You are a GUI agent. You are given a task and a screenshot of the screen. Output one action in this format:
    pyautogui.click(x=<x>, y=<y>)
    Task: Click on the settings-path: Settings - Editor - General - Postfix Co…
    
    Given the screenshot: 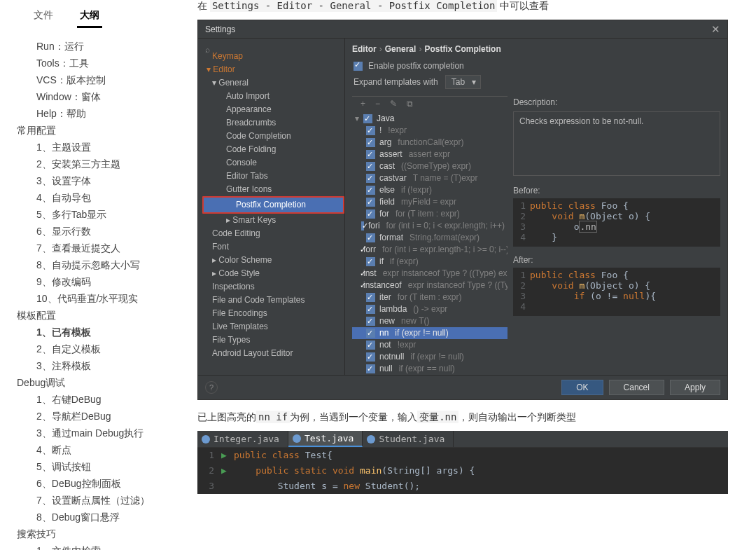 What is the action you would take?
    pyautogui.click(x=354, y=6)
    